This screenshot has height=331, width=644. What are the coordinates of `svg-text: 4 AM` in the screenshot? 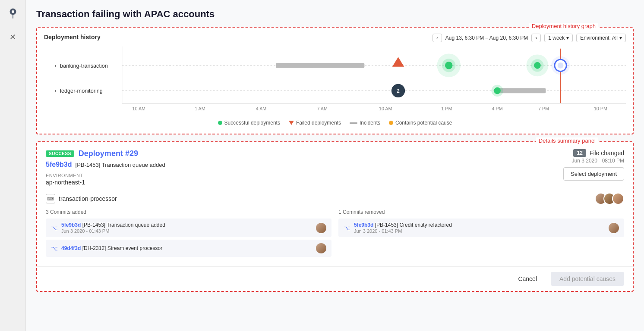 It's located at (262, 109).